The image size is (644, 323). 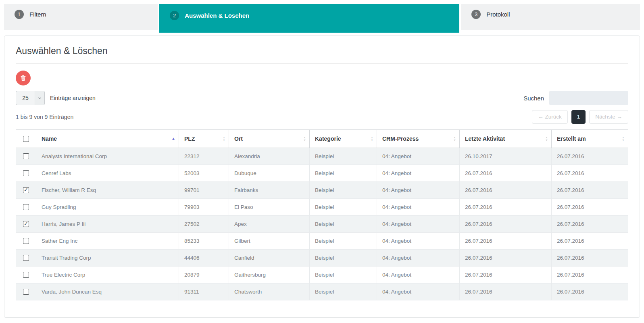 What do you see at coordinates (269, 258) in the screenshot?
I see `cell-ort: Canfield` at bounding box center [269, 258].